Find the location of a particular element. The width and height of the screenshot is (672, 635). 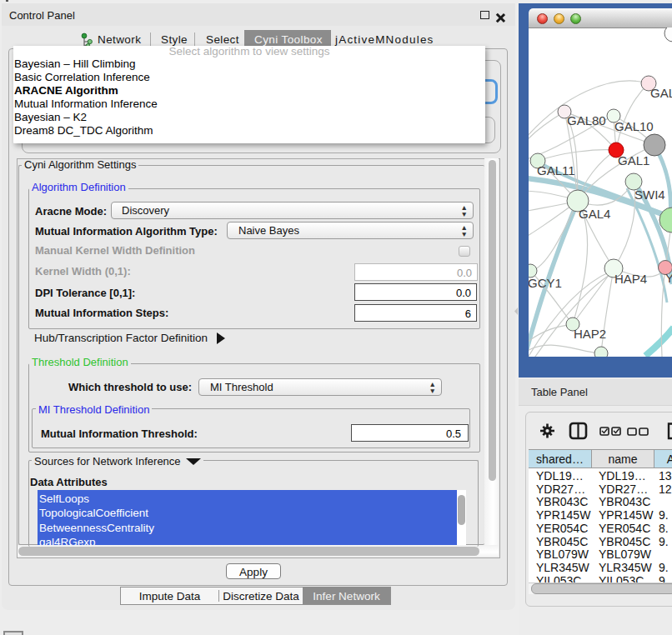

svg-text: GAL4 is located at coordinates (594, 213).